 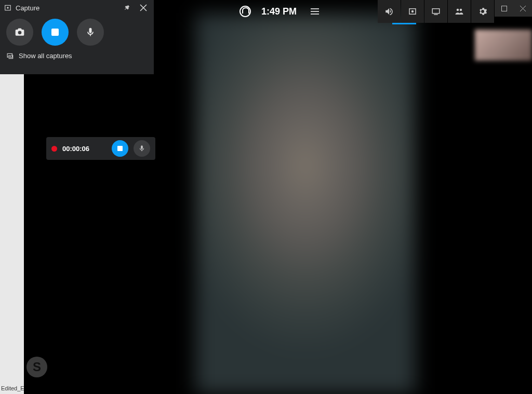 What do you see at coordinates (101, 148) in the screenshot?
I see `recording-bar: 00:00:06` at bounding box center [101, 148].